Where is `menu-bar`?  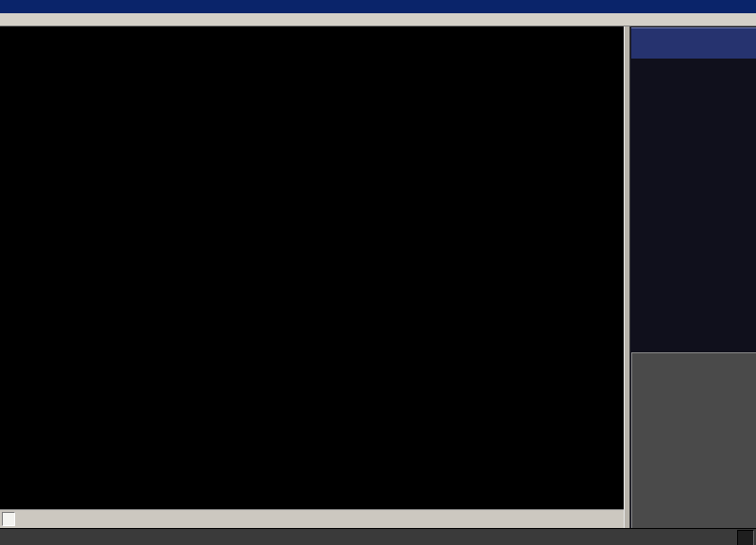 menu-bar is located at coordinates (378, 20).